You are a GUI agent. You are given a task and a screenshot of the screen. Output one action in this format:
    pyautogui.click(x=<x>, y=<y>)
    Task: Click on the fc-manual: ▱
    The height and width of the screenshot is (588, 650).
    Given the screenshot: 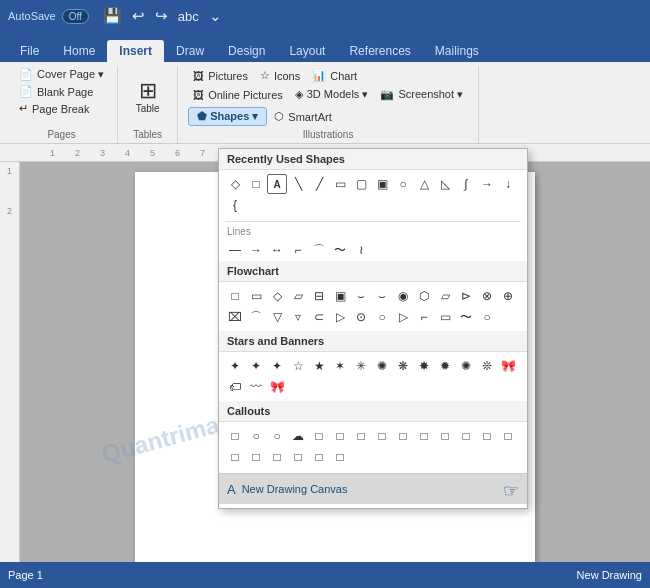 What is the action you would take?
    pyautogui.click(x=445, y=296)
    